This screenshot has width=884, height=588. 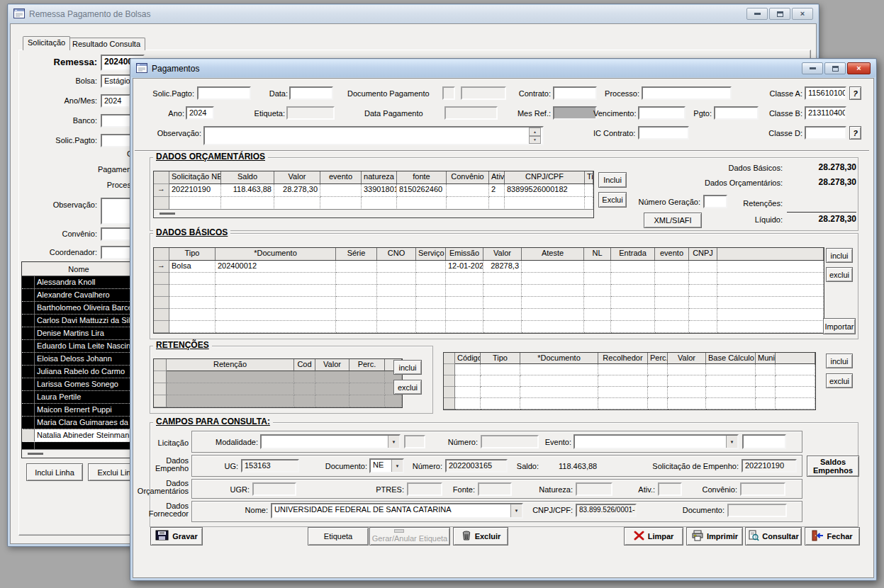 What do you see at coordinates (79, 453) in the screenshot?
I see `names-horizontal-scrollbar` at bounding box center [79, 453].